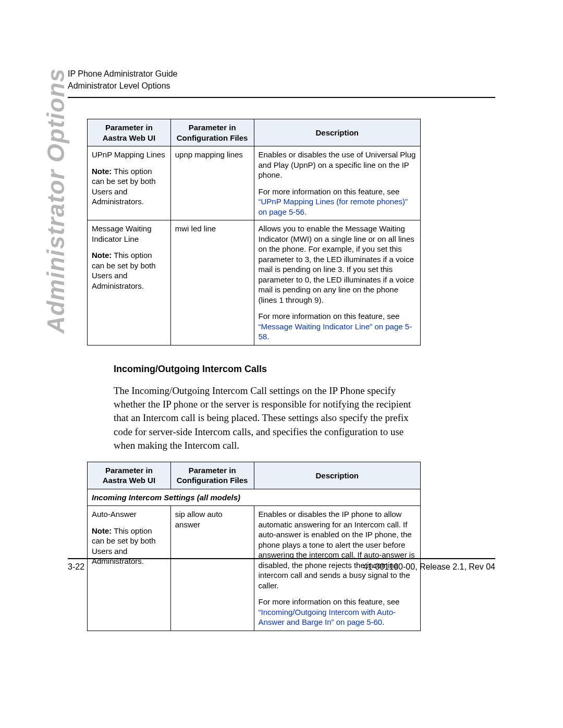 This screenshot has height=728, width=563. What do you see at coordinates (429, 567) in the screenshot?
I see `doc-id: 41-001160-00, Release 2.1, Rev 04` at bounding box center [429, 567].